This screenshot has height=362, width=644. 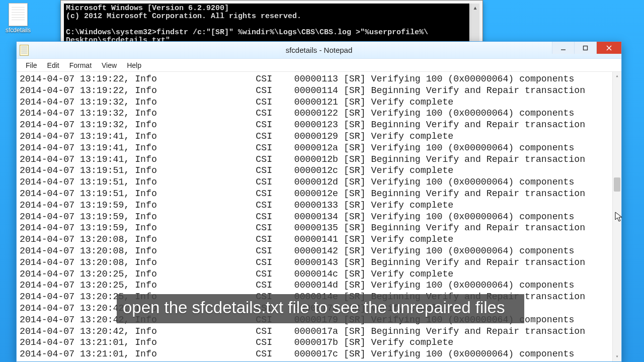 What do you see at coordinates (585, 48) in the screenshot?
I see `maximize-button` at bounding box center [585, 48].